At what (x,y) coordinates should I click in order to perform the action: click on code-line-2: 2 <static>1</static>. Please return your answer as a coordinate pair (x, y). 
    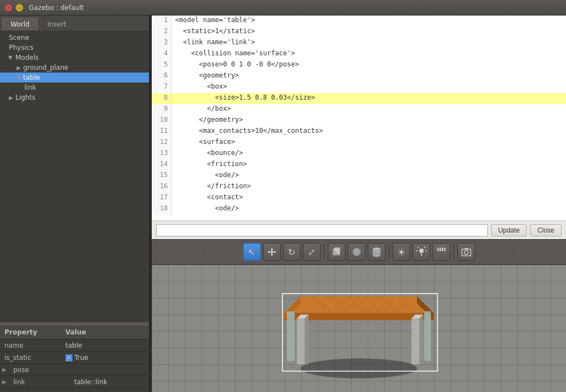
    Looking at the image, I should click on (359, 32).